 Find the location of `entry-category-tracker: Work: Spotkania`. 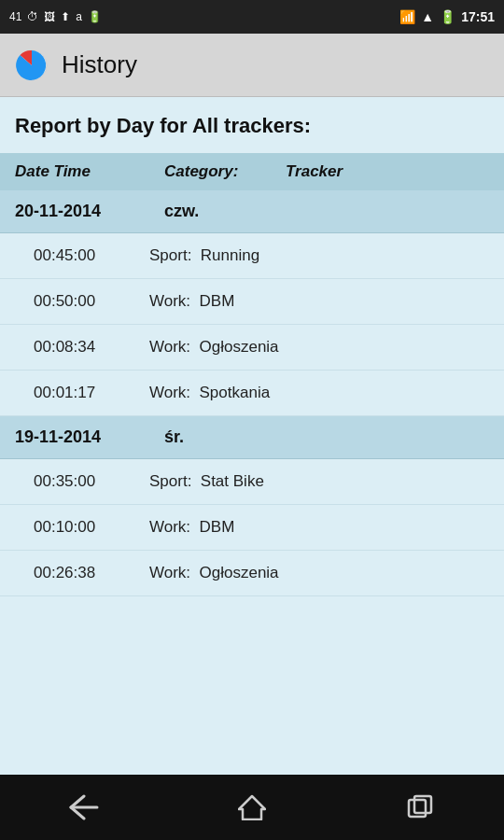

entry-category-tracker: Work: Spotkania is located at coordinates (209, 393).